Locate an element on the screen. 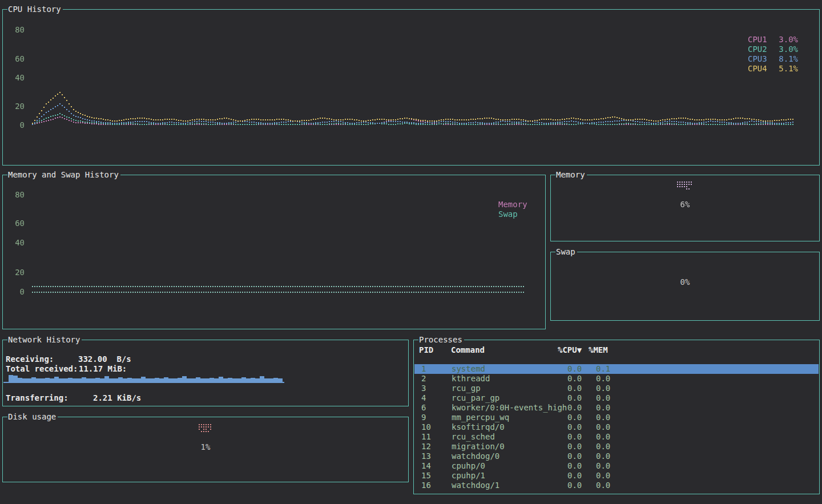  column-header-cpu: %CPU▼ is located at coordinates (570, 350).